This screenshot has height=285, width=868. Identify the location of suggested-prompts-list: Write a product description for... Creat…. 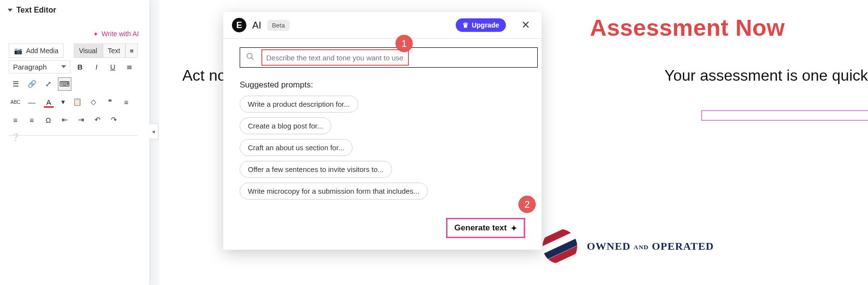
(382, 148).